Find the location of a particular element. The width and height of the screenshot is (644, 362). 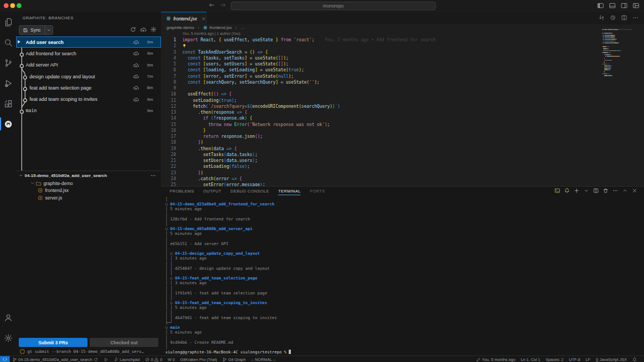

checked-out-button: Checked out is located at coordinates (124, 342).